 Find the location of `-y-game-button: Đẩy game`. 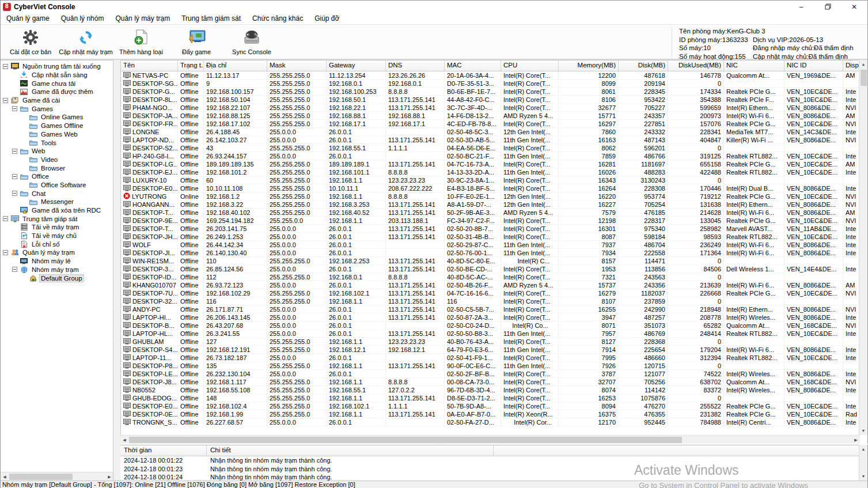

-y-game-button: Đẩy game is located at coordinates (196, 42).